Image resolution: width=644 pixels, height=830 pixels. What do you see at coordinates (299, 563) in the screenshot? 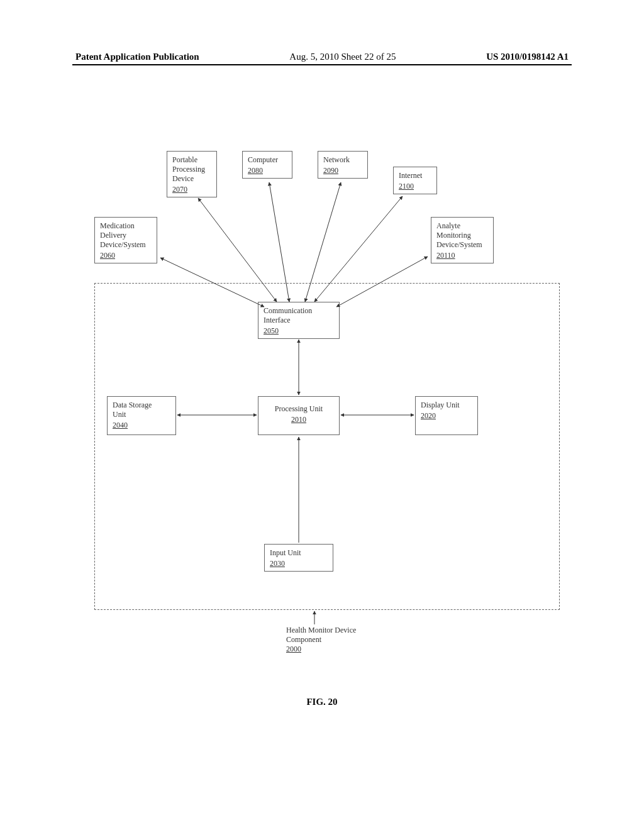
I see `box-input-ref: 2030` at bounding box center [299, 563].